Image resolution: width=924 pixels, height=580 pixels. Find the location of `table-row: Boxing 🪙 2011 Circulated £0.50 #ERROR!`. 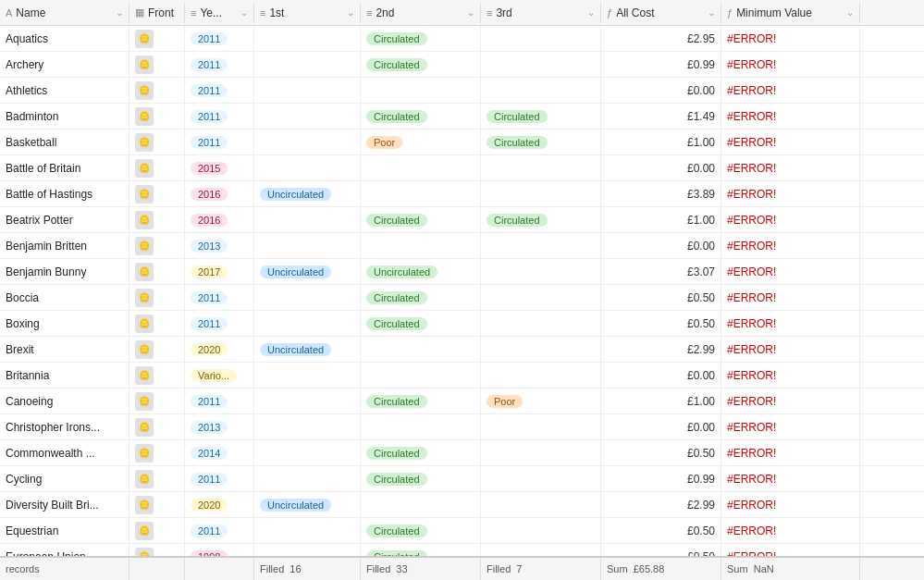

table-row: Boxing 🪙 2011 Circulated £0.50 #ERROR! is located at coordinates (462, 324).